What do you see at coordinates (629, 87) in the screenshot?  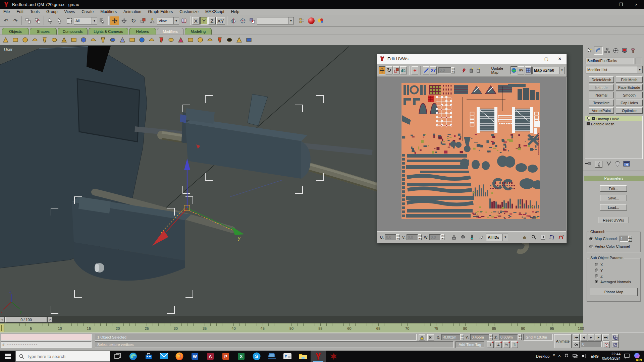 I see `face-extrude-button: Face Extrude` at bounding box center [629, 87].